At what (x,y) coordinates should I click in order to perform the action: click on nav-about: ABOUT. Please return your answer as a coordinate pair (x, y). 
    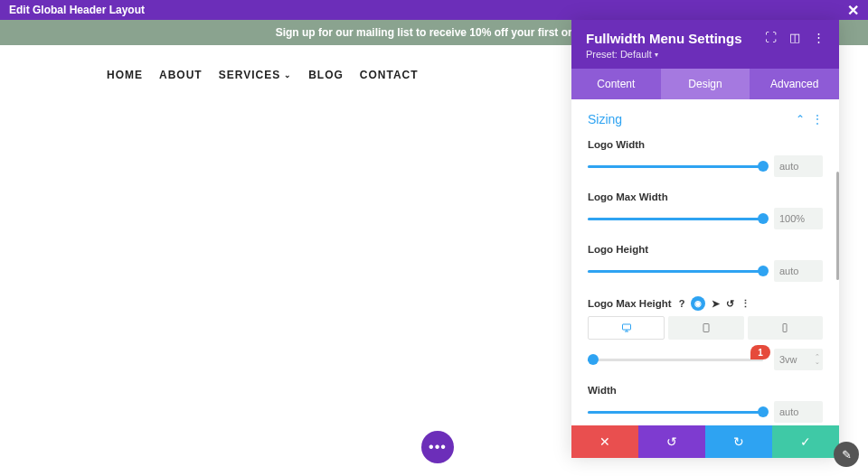
    Looking at the image, I should click on (181, 75).